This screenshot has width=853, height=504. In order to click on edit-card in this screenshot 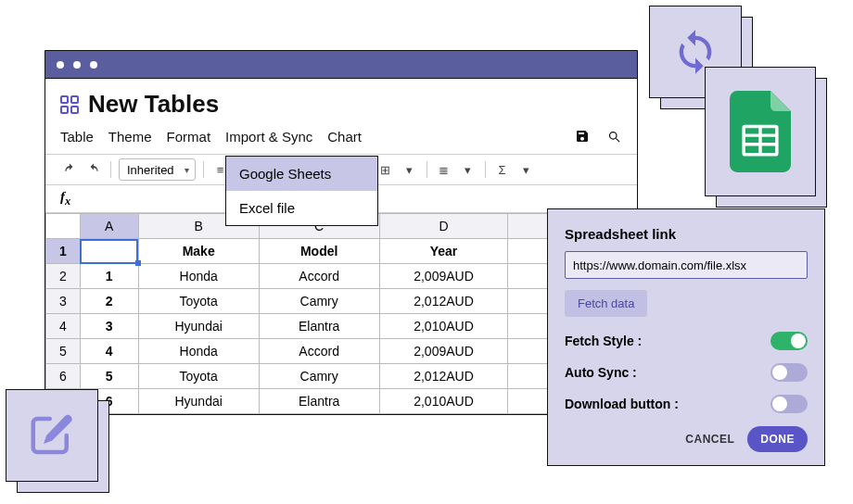, I will do `click(52, 435)`.